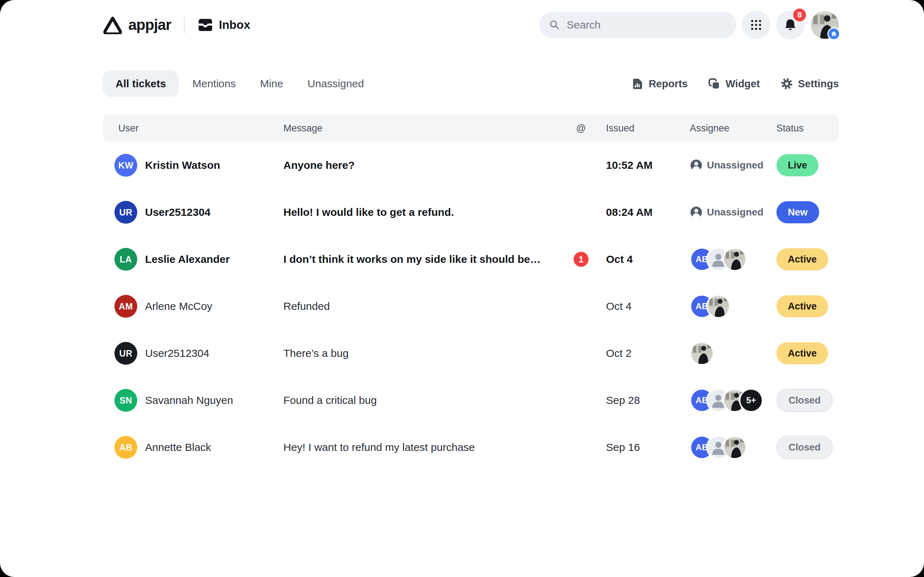 The width and height of the screenshot is (924, 577). What do you see at coordinates (806, 165) in the screenshot?
I see `status-cell: Live` at bounding box center [806, 165].